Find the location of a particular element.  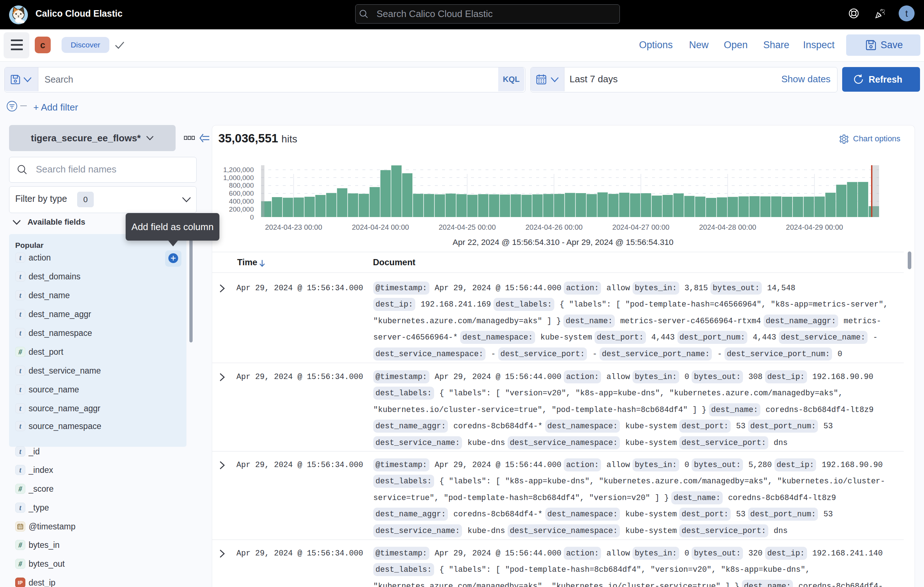

svg-text: 2024-04-24 00:00 is located at coordinates (381, 227).